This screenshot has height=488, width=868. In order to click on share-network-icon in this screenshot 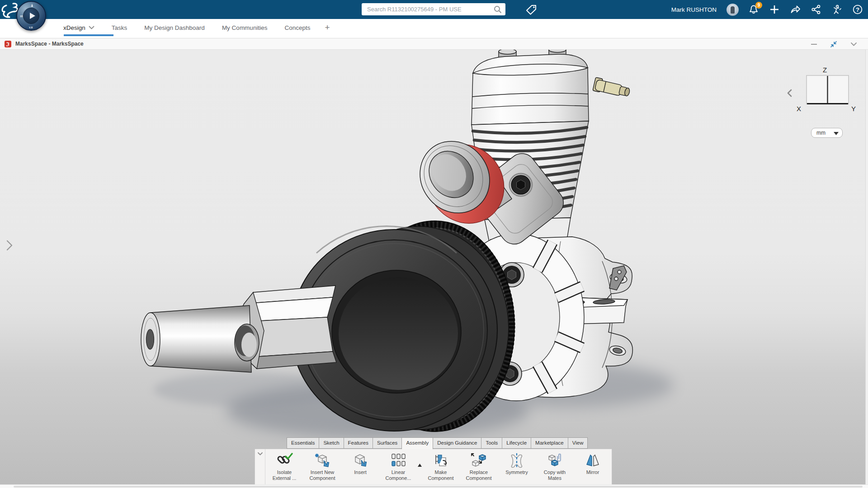, I will do `click(816, 9)`.